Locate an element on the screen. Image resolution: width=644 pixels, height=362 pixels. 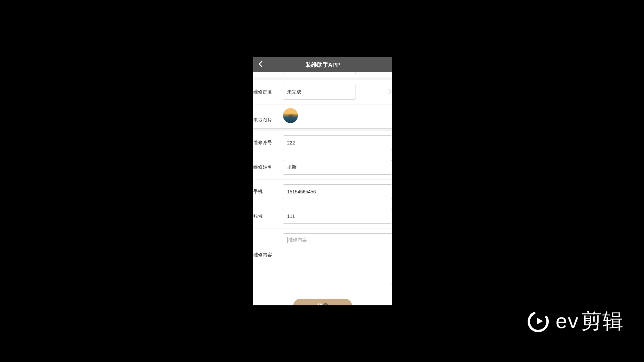
input-repair-progress: 未完成 is located at coordinates (319, 92).